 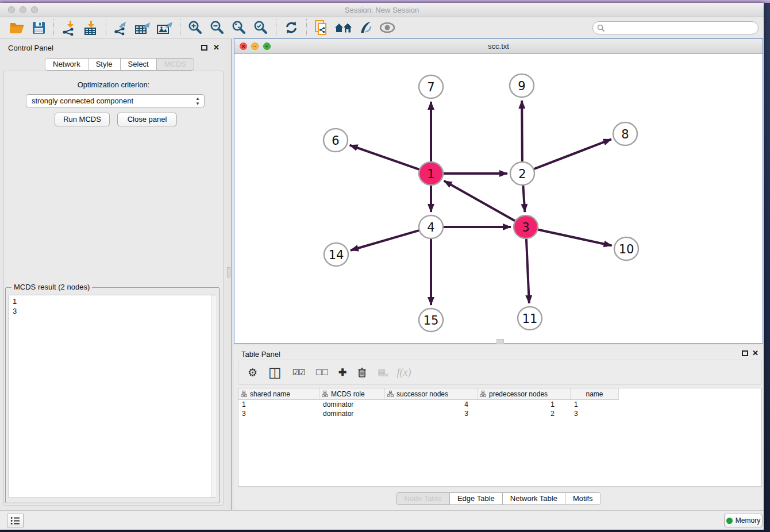 What do you see at coordinates (195, 28) in the screenshot?
I see `zoom-in-button` at bounding box center [195, 28].